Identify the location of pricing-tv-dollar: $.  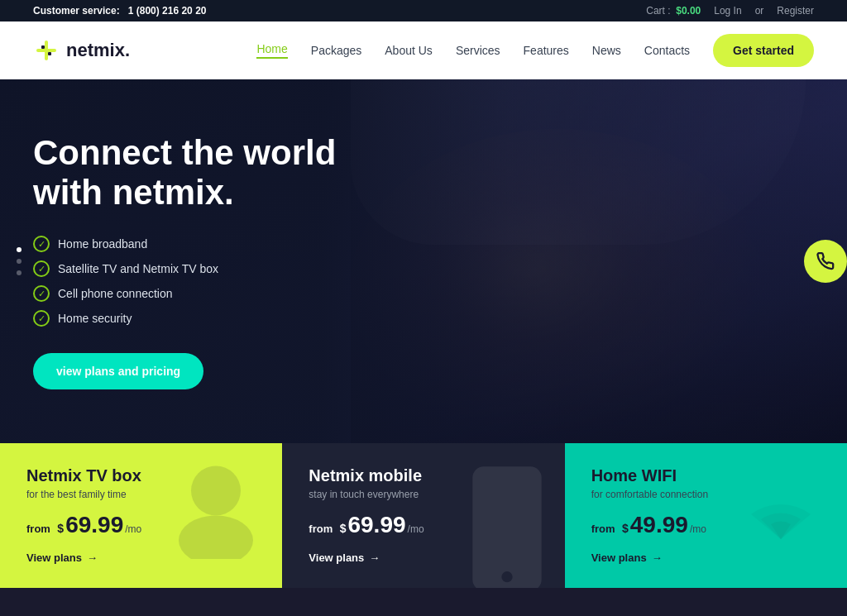
(60, 528).